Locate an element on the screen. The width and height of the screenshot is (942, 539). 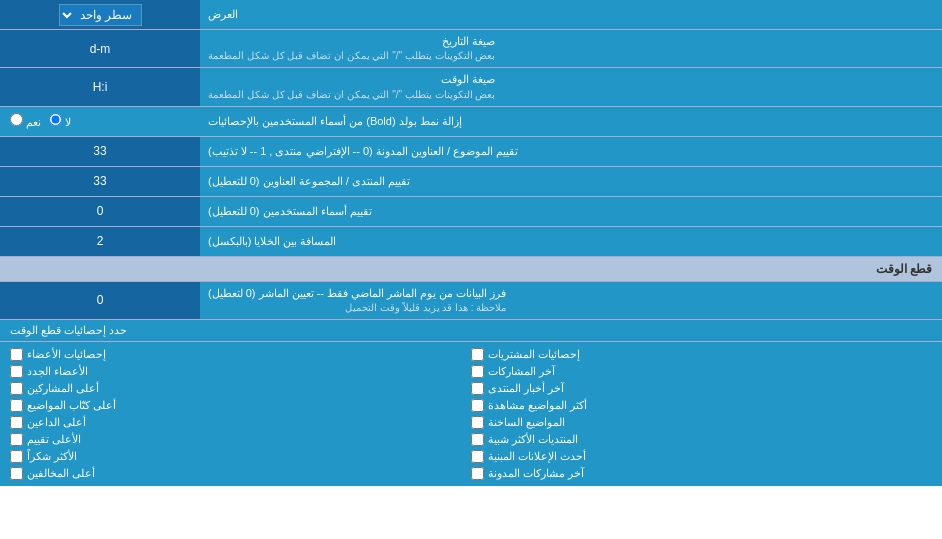
time-format-row: صيغة الوقت بعض التكوينات يتطلب "/" التي … is located at coordinates (471, 87).